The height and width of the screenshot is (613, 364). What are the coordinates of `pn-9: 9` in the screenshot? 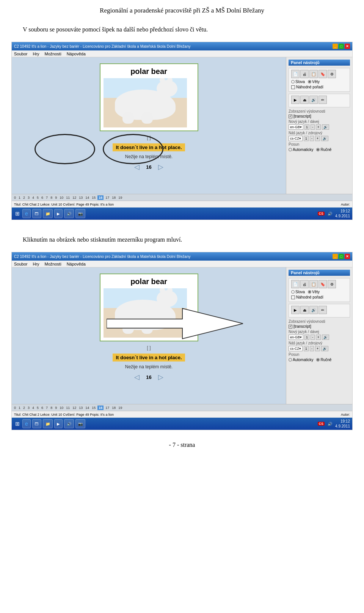 It's located at (56, 198).